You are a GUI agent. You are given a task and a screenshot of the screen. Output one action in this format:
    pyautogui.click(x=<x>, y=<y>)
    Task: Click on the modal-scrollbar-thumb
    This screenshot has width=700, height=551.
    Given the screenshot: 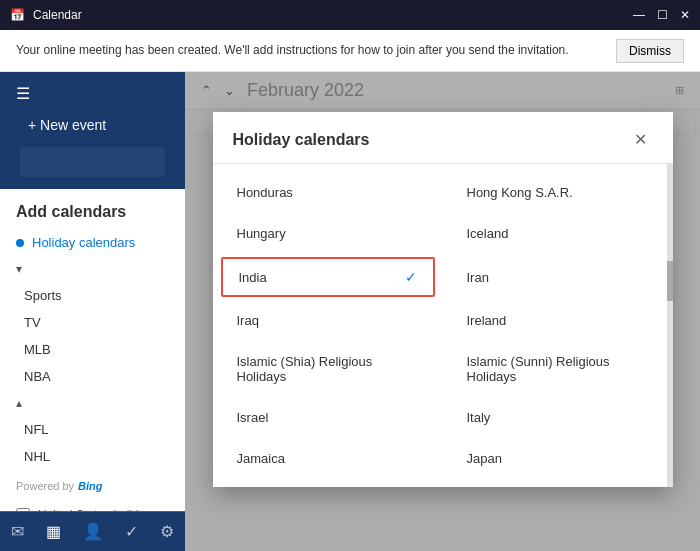 What is the action you would take?
    pyautogui.click(x=670, y=281)
    